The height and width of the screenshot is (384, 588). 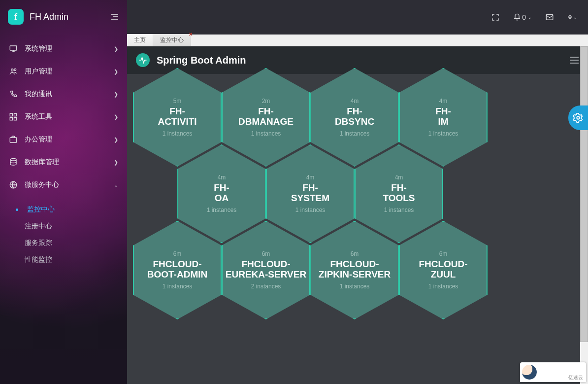 What do you see at coordinates (358, 17) in the screenshot?
I see `topbar: 0 ⌄ ⌄` at bounding box center [358, 17].